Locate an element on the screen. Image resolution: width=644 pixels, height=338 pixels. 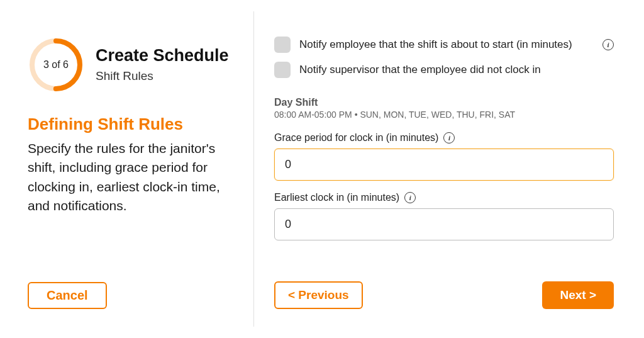
notify-employee-row: Notify employee that the shift is about … is located at coordinates (444, 45).